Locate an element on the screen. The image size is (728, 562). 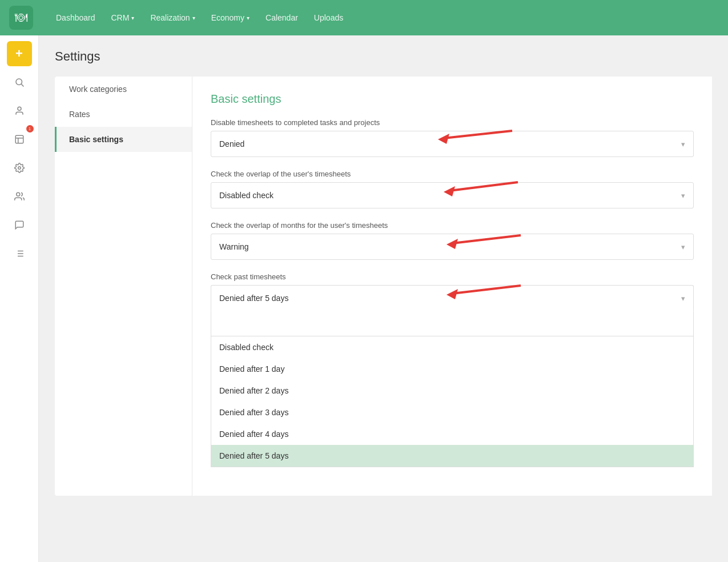
menu-item-rates: Rates is located at coordinates (123, 114).